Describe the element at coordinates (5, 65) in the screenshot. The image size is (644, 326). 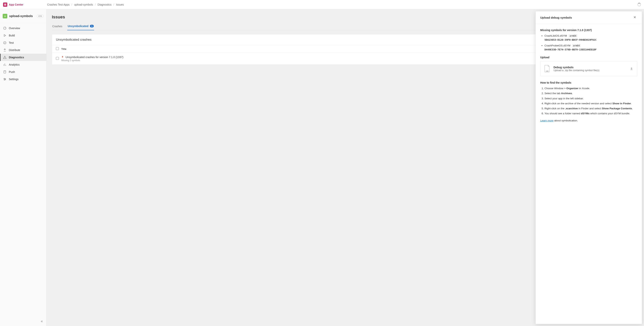
I see `bar-chart-icon` at that location.